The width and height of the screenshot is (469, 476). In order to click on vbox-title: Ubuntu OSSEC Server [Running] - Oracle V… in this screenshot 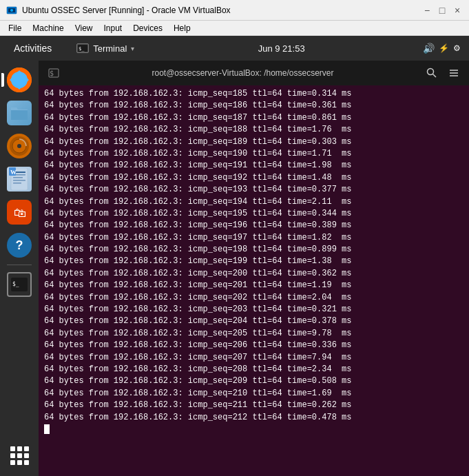, I will do `click(222, 10)`.